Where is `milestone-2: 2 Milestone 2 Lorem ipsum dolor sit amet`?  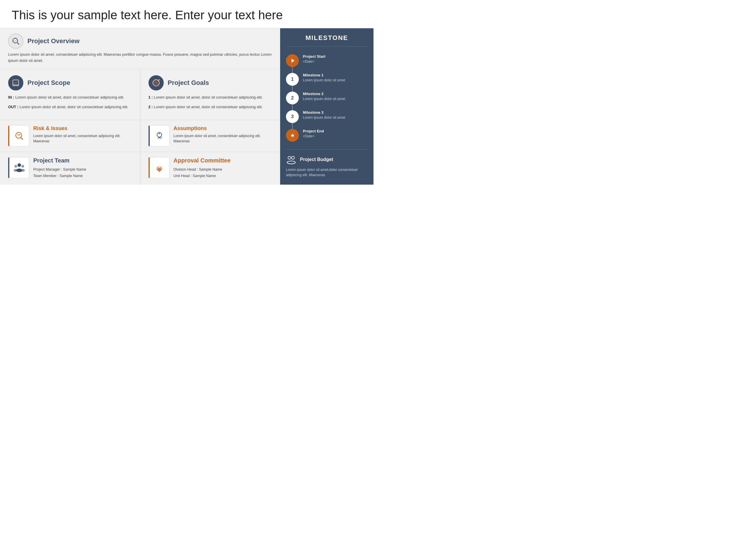 milestone-2: 2 Milestone 2 Lorem ipsum dolor sit amet is located at coordinates (327, 98).